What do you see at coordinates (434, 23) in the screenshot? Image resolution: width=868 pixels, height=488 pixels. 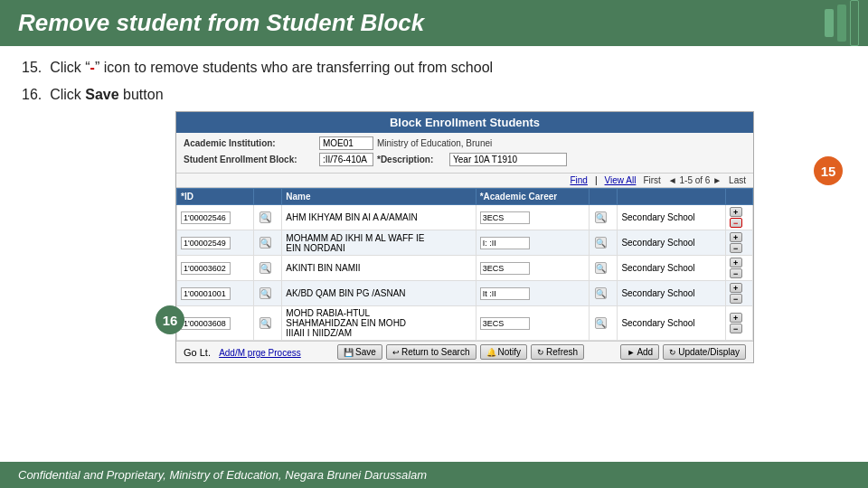 I see `page-header: Remove student from Student Block` at bounding box center [434, 23].